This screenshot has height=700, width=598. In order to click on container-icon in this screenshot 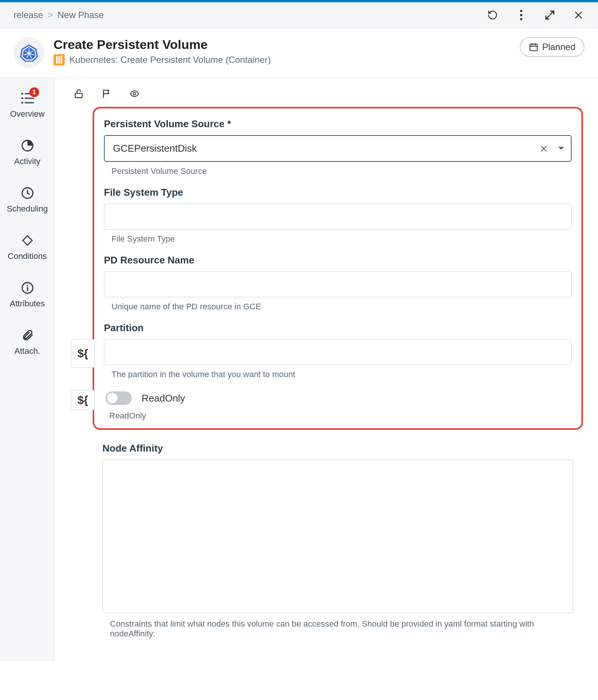, I will do `click(59, 60)`.